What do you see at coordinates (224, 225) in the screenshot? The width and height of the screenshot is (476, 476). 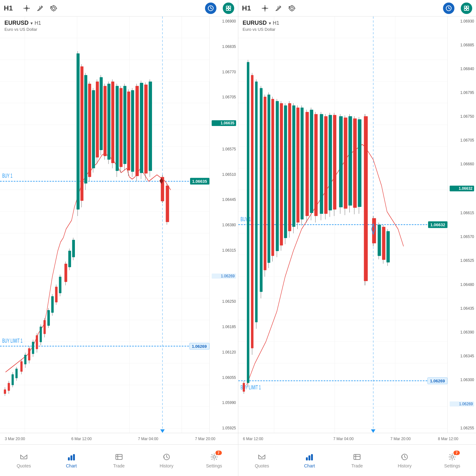 I see `price-axis-left: 1.06900 1.06835 1.06770 1.06705 1.06635 …` at bounding box center [224, 225].